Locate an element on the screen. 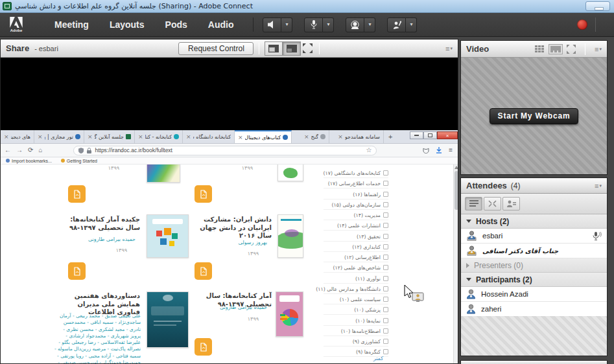  import-bookmarks-item: Import bookmarks... is located at coordinates (29, 161).